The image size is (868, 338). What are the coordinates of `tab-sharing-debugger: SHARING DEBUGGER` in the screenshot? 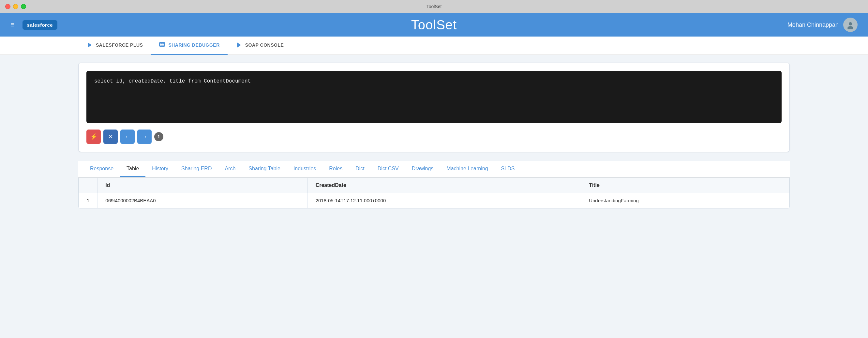 It's located at (189, 46).